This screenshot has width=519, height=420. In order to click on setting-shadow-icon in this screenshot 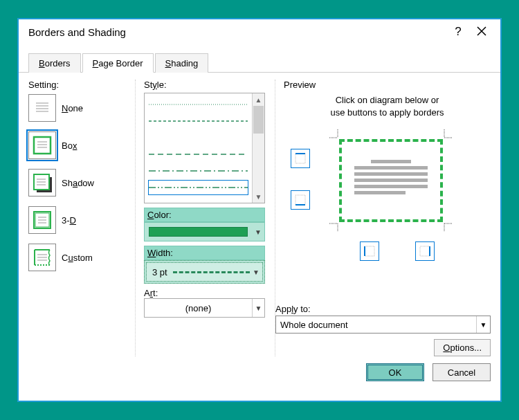, I will do `click(42, 183)`.